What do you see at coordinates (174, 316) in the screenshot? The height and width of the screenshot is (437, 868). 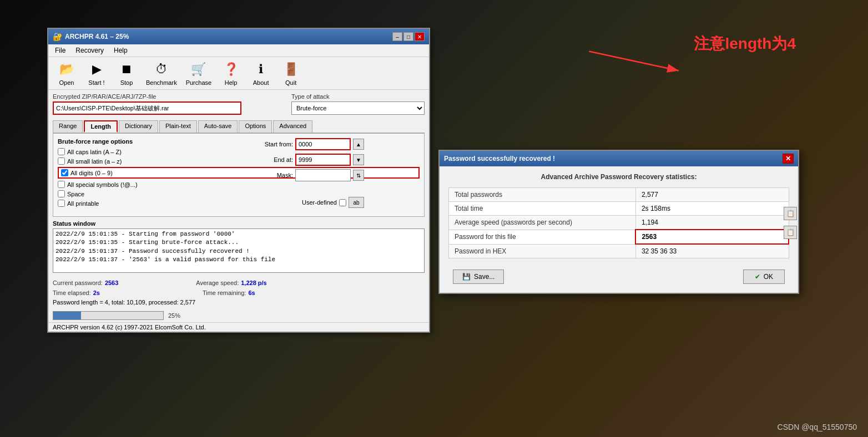 I see `progress-label: 25%` at bounding box center [174, 316].